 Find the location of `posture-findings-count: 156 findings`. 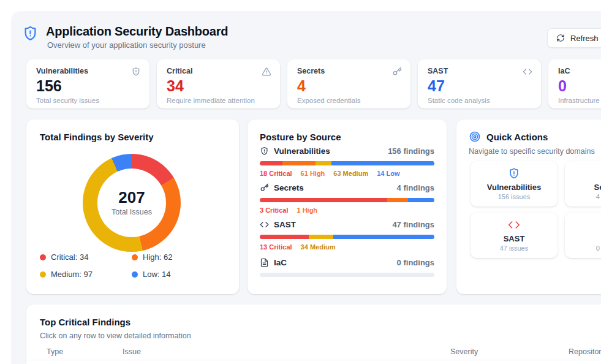

posture-findings-count: 156 findings is located at coordinates (411, 151).